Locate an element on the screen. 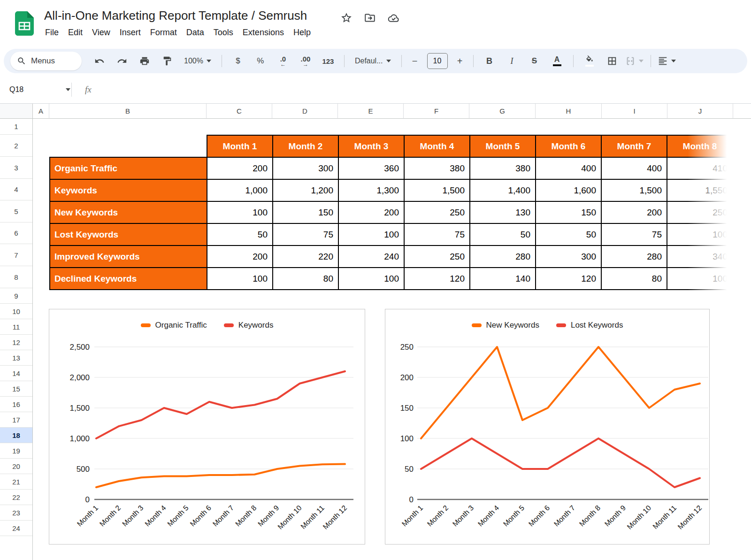  undo-button is located at coordinates (100, 61).